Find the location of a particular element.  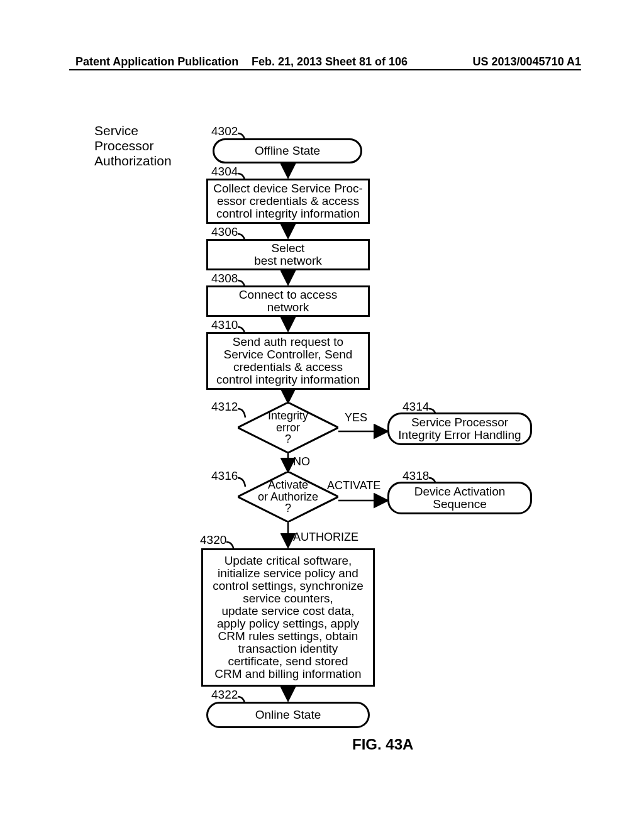

node-text: essor credentials & access is located at coordinates (288, 201).